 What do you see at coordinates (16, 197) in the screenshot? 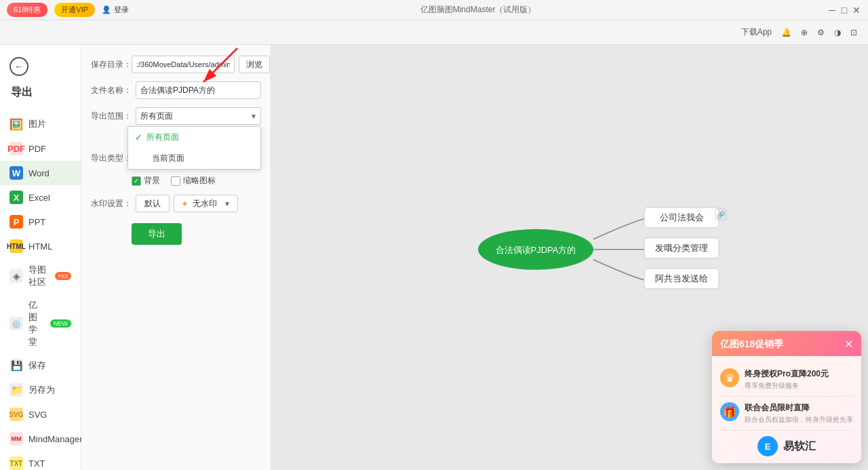
I see `excel-icon: X` at bounding box center [16, 197].